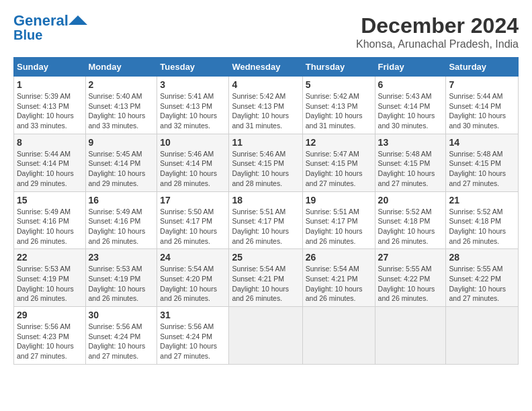 The height and width of the screenshot is (411, 532). Describe the element at coordinates (193, 163) in the screenshot. I see `calendar-cell: 10Sunrise: 5:46 AM Sunset: 4:14 PM Dayli…` at that location.